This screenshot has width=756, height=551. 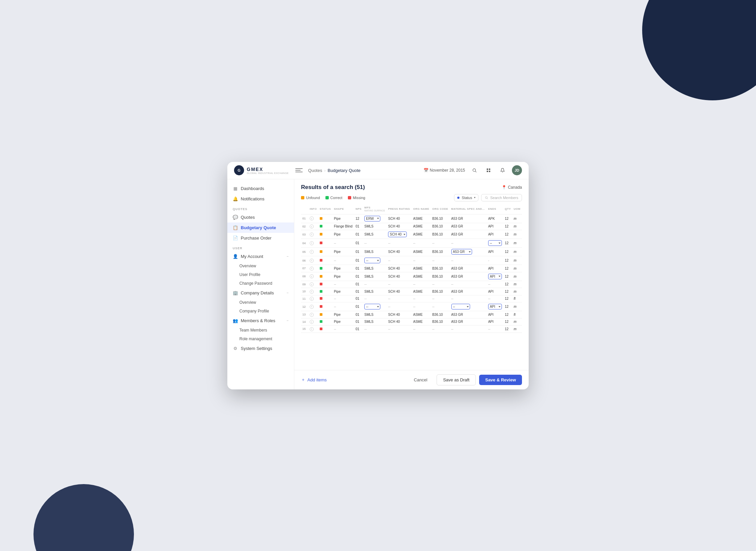 I want to click on cancel-button: Cancel, so click(x=421, y=380).